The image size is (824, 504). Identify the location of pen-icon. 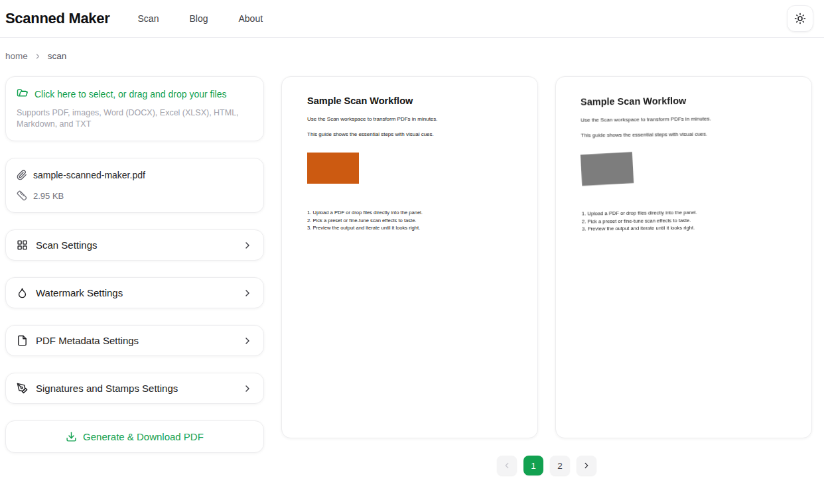
(23, 389).